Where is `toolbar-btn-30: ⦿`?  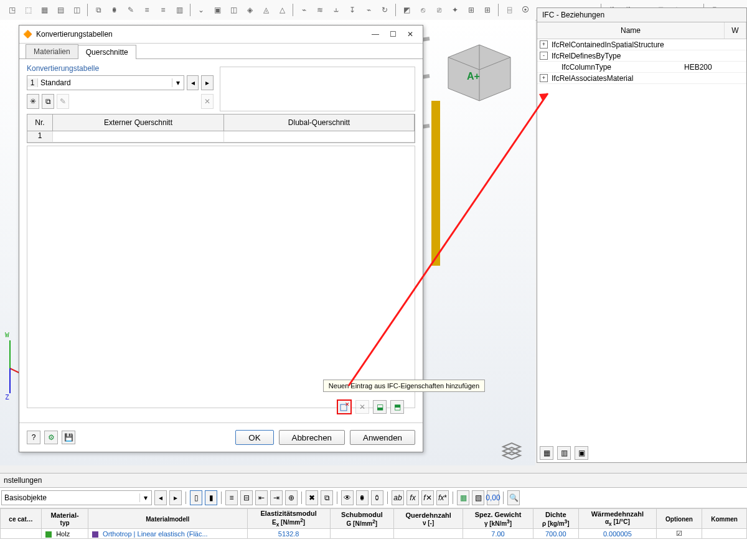 toolbar-btn-30: ⦿ is located at coordinates (525, 10).